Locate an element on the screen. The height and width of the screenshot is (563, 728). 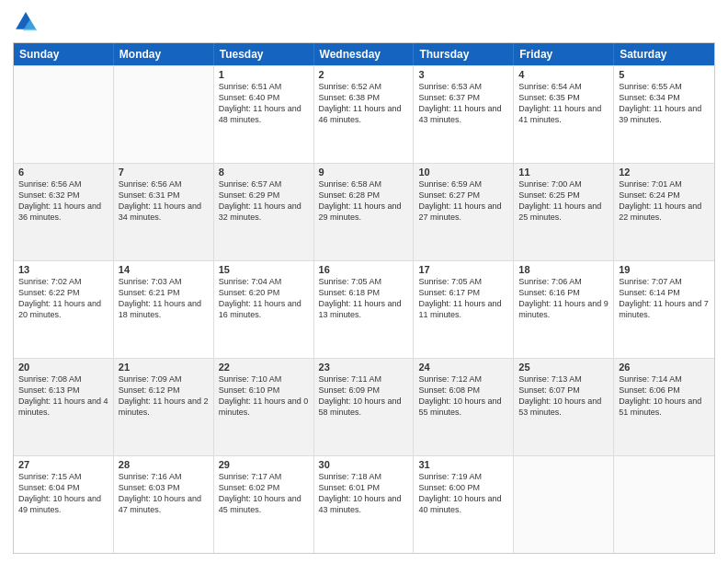
day-number: 28 is located at coordinates (164, 465).